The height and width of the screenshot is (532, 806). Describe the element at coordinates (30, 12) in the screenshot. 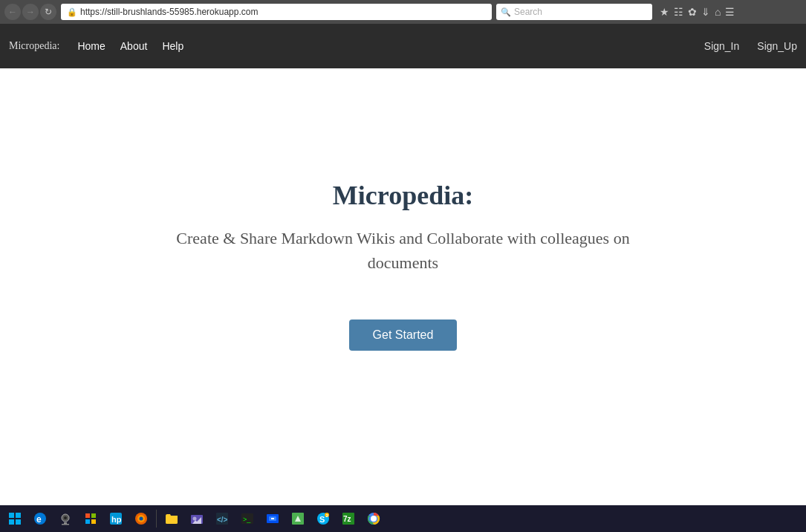

I see `forward-button: →` at that location.